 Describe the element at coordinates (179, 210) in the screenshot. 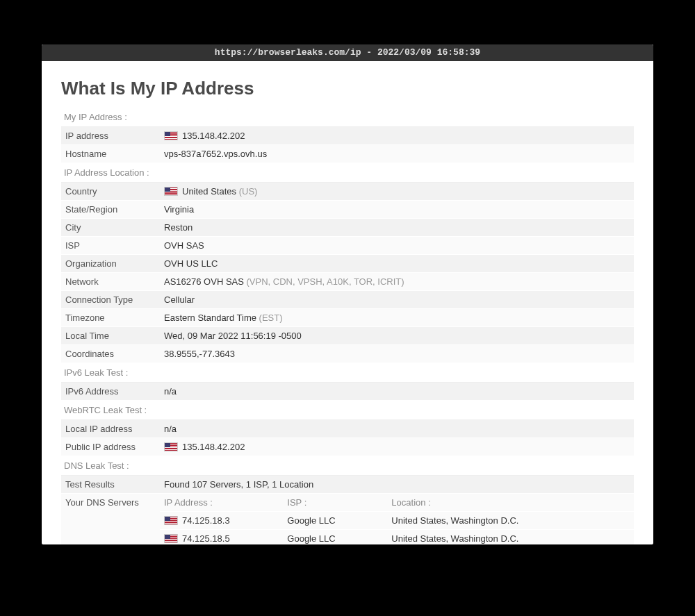

I see `info-value-text: Virginia` at that location.